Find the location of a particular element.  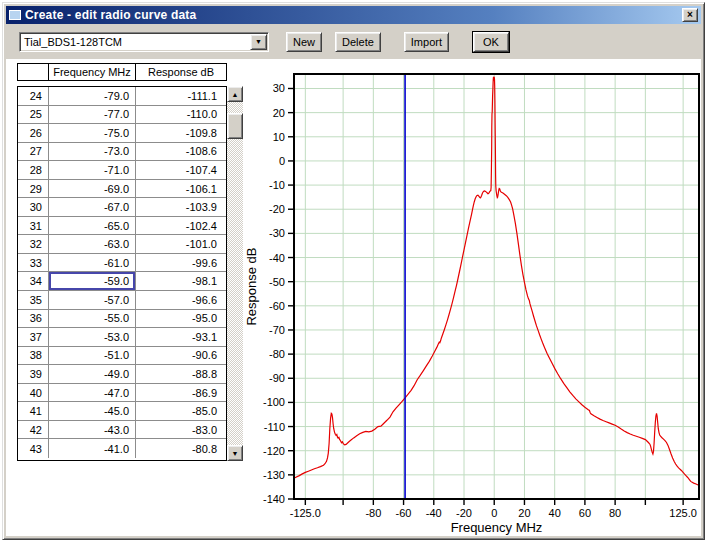

dropdown-arrow-icon: ▼ is located at coordinates (258, 42).